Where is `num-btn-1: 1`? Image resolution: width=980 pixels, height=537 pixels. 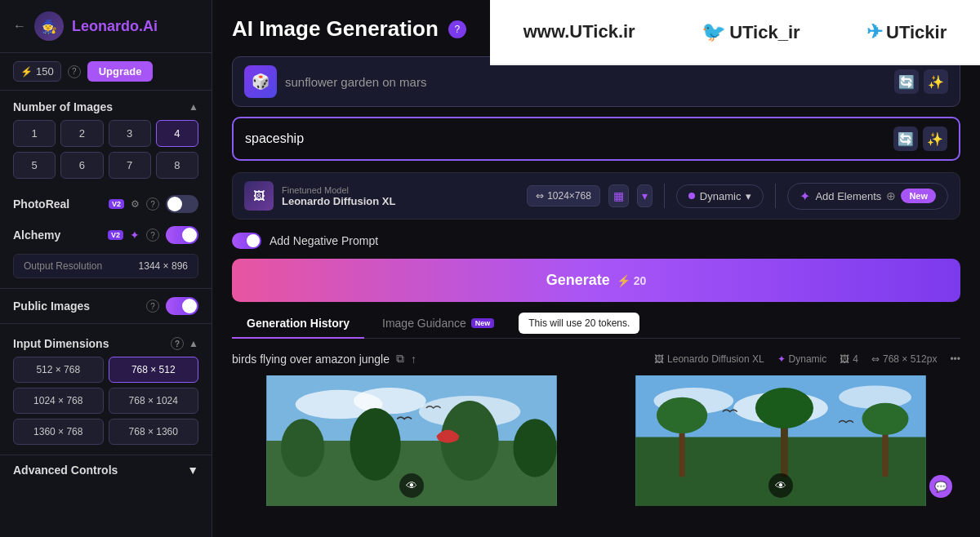
num-btn-1: 1 is located at coordinates (34, 134).